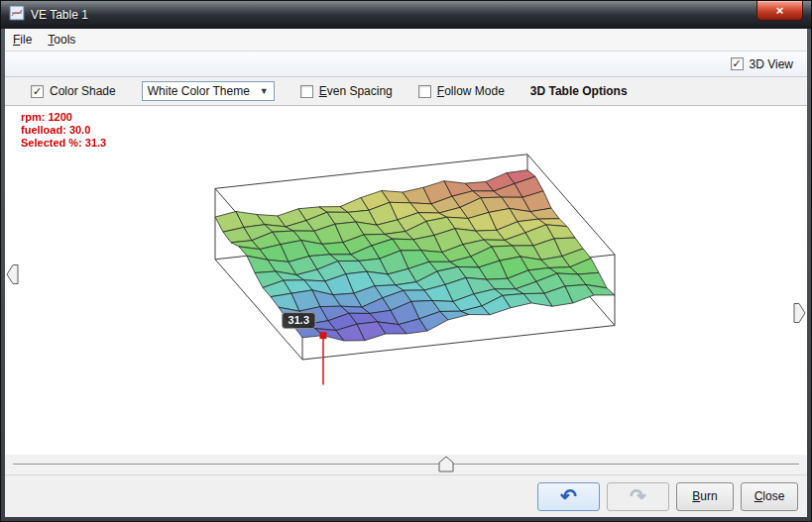  What do you see at coordinates (356, 91) in the screenshot?
I see `even-spacing-label: Even Spacing` at bounding box center [356, 91].